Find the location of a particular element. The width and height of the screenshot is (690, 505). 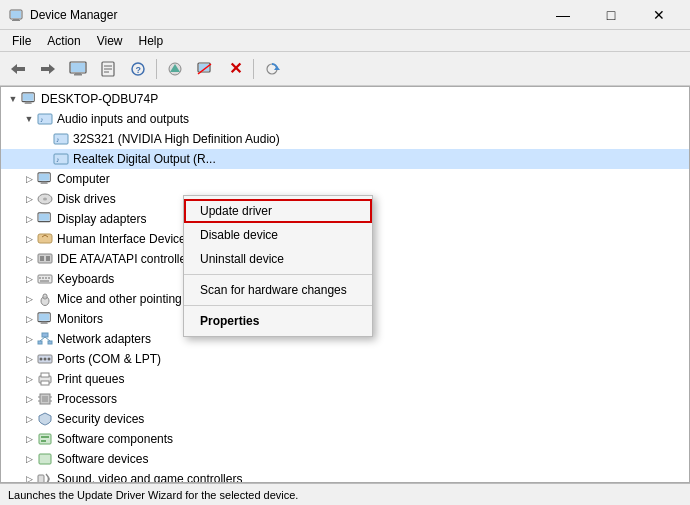

tree-32s321: ▷ ♪ 32S321 (NVIDIA High Definition Audio… is located at coordinates (345, 139).